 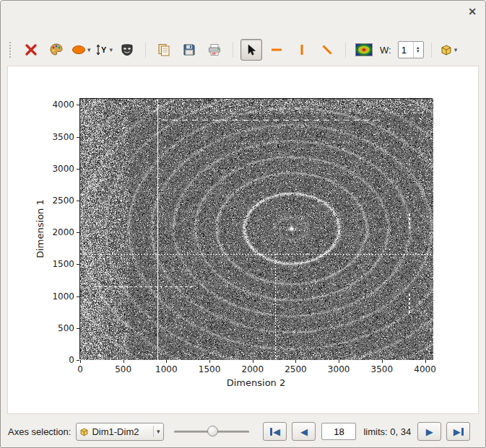 I want to click on footer-bar: Axes selection: Dim1-Dim2 ▾ ◀ ◀ limits: …, so click(x=243, y=431).